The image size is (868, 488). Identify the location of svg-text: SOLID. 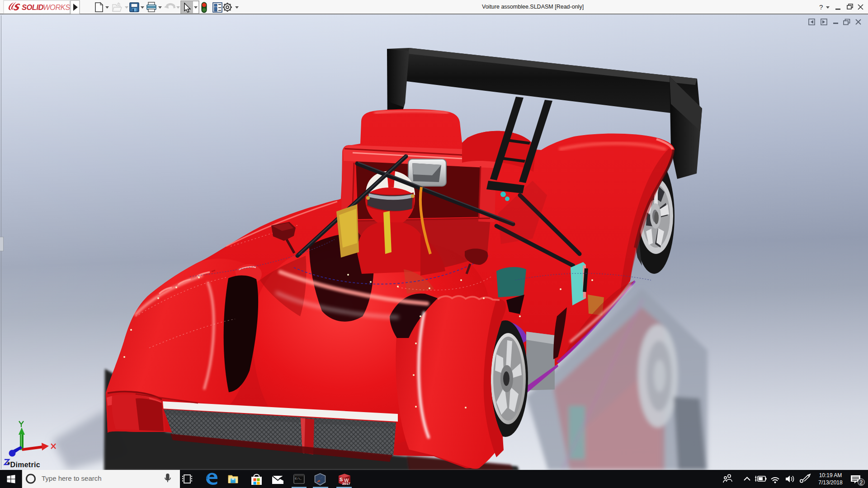
(33, 7).